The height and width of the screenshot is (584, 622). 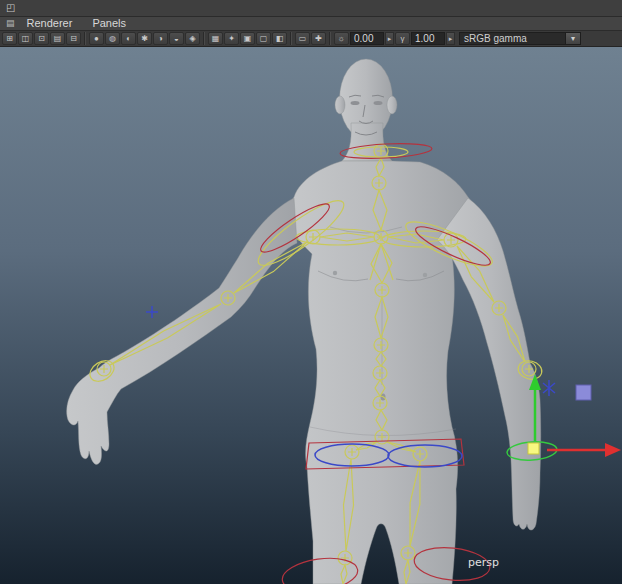 What do you see at coordinates (534, 448) in the screenshot?
I see `move-center-handle` at bounding box center [534, 448].